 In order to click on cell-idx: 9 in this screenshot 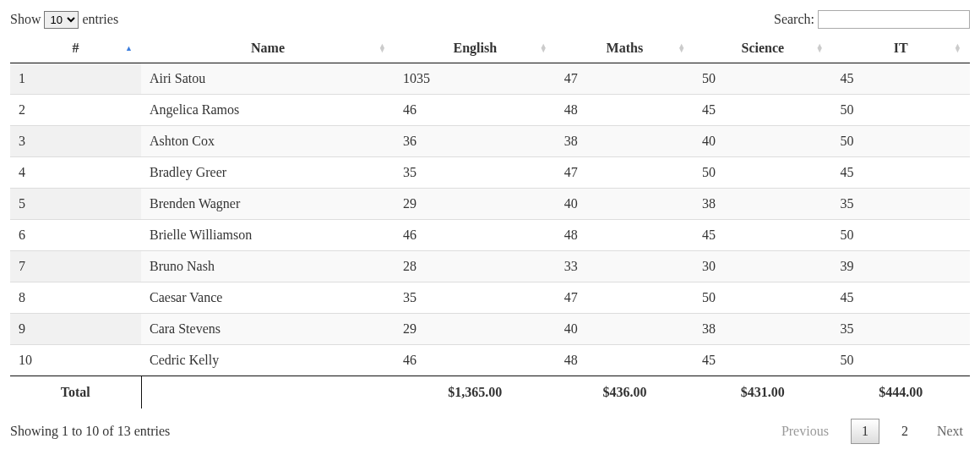, I will do `click(76, 330)`.